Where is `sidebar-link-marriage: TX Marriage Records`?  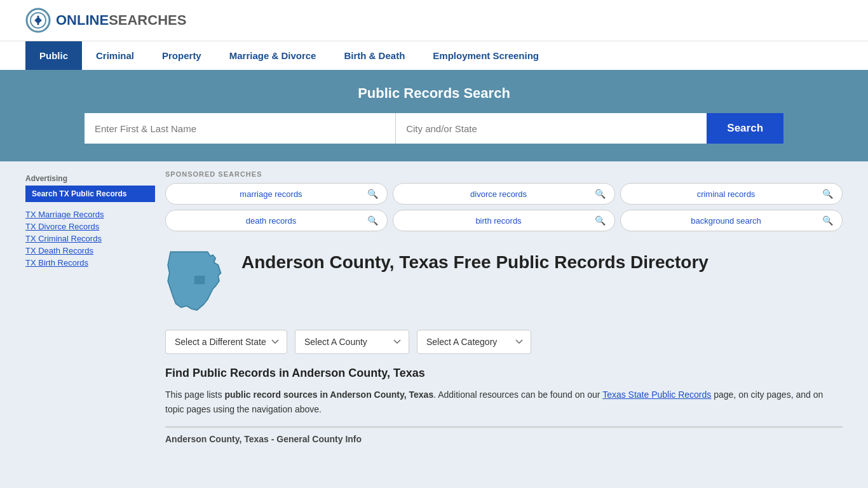
sidebar-link-marriage: TX Marriage Records is located at coordinates (90, 215).